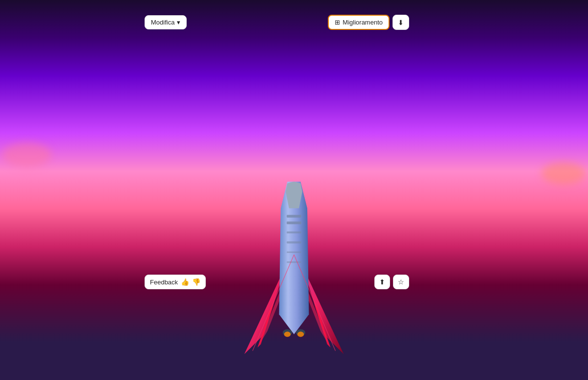 This screenshot has height=380, width=588. What do you see at coordinates (490, 118) in the screenshot?
I see `secondary-image` at bounding box center [490, 118].